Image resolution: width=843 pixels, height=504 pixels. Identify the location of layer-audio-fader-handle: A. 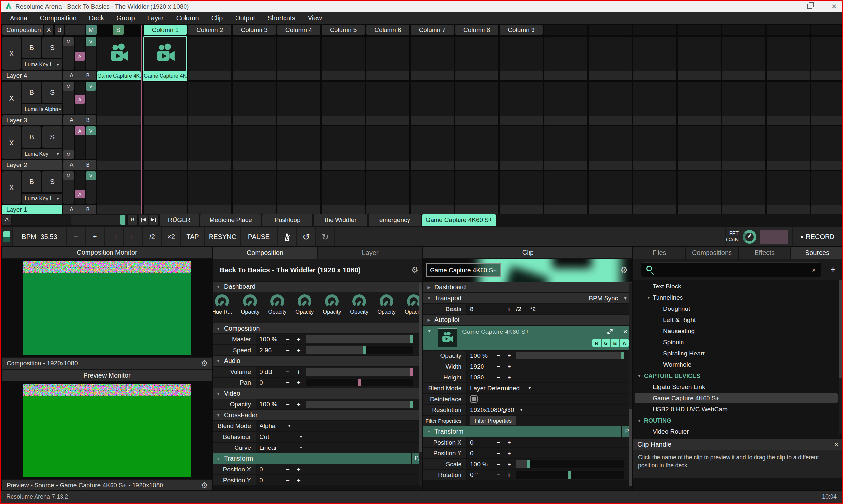
(80, 131).